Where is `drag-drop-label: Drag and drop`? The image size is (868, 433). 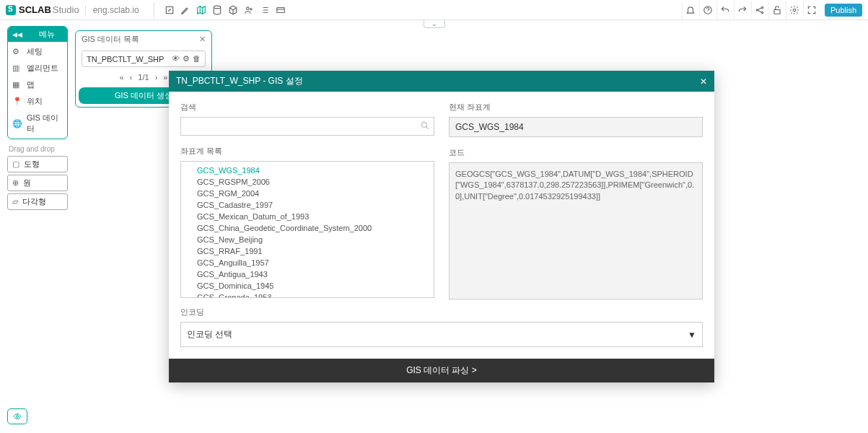 drag-drop-label: Drag and drop is located at coordinates (38, 149).